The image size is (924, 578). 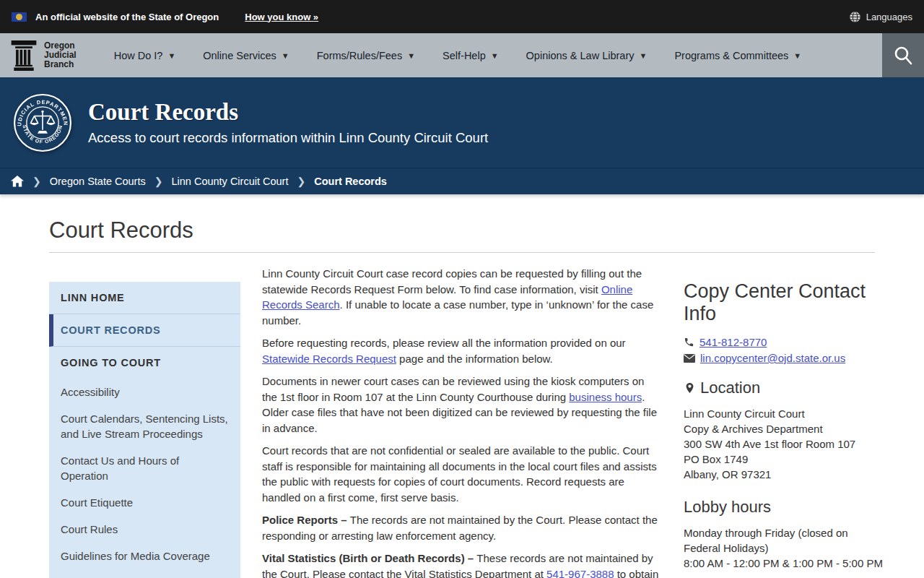 What do you see at coordinates (144, 574) in the screenshot?
I see `sidebar-item-judges: Judges` at bounding box center [144, 574].